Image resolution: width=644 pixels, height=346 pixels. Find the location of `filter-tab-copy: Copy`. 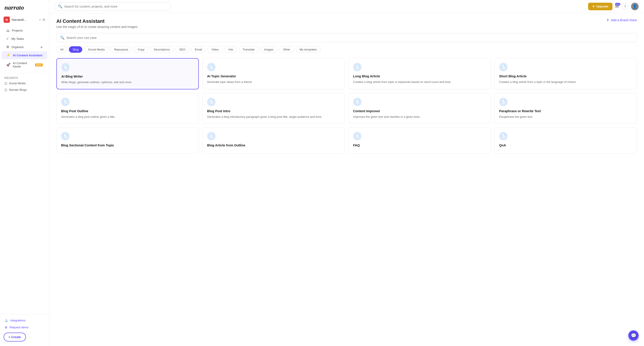

filter-tab-copy: Copy is located at coordinates (141, 49).